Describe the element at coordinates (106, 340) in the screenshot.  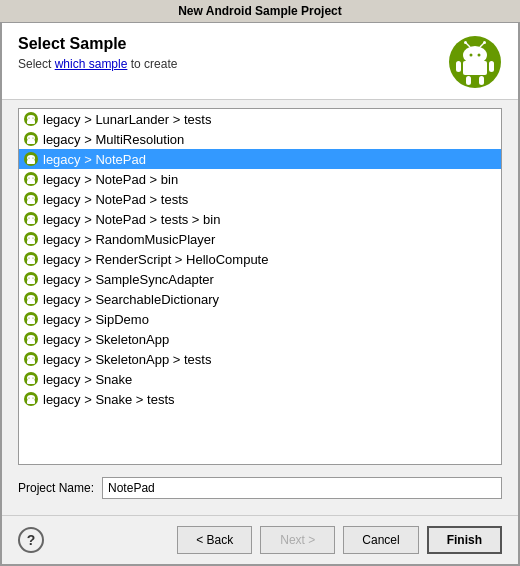
I see `list-item-label: legacy > SkeletonApp` at that location.